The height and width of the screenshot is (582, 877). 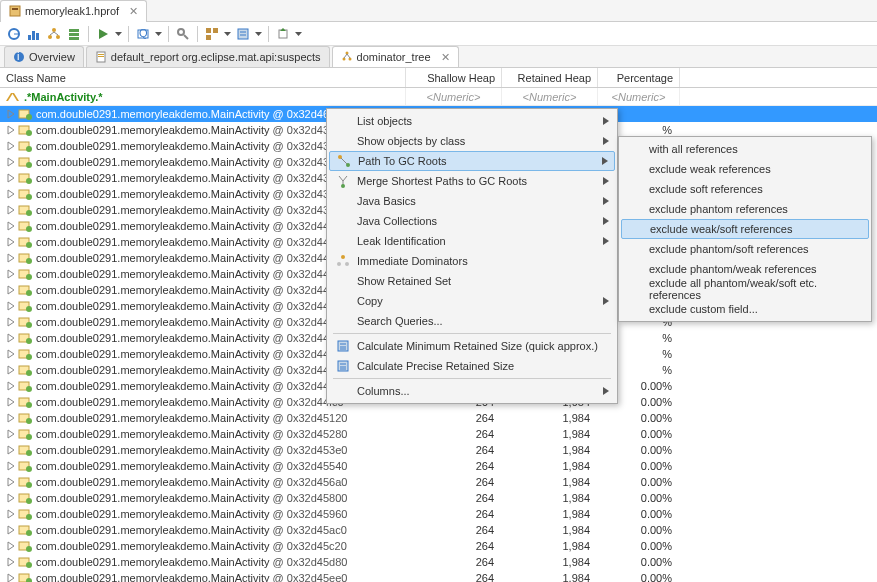 I want to click on tree-icon, so click(x=54, y=34).